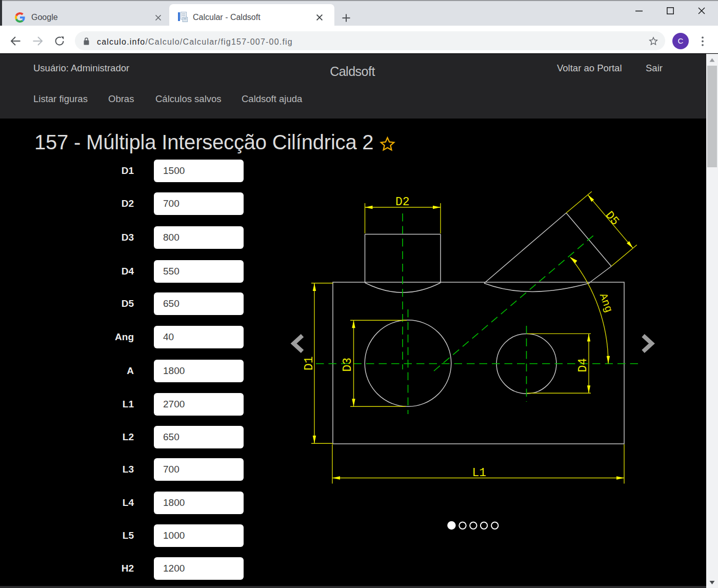  What do you see at coordinates (612, 219) in the screenshot?
I see `svg-text: D5` at bounding box center [612, 219].